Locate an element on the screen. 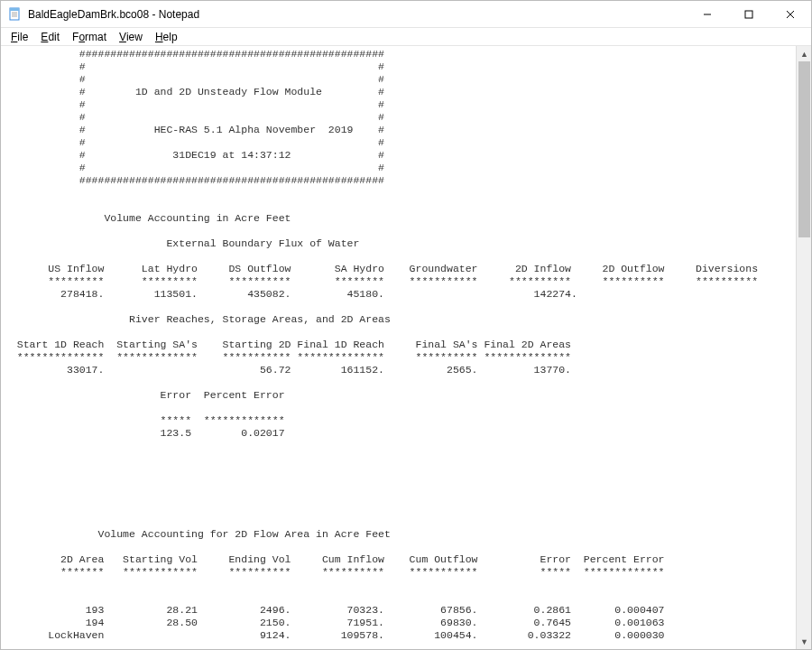 This screenshot has height=650, width=812. titlebar: BaldEagleDamBrk.bco08 - Notepad is located at coordinates (406, 14).